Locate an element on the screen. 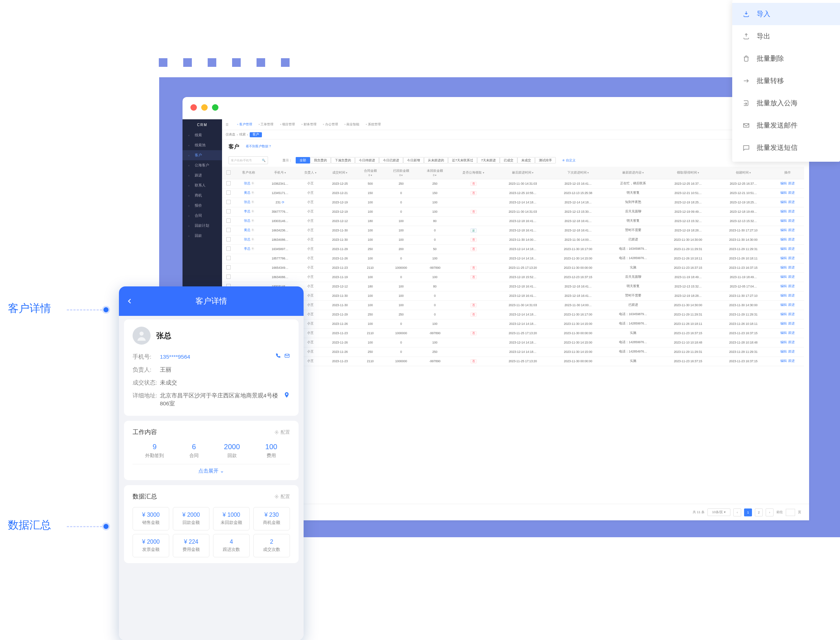 This screenshot has height=640, width=840. menu-export: 导出 is located at coordinates (786, 37).